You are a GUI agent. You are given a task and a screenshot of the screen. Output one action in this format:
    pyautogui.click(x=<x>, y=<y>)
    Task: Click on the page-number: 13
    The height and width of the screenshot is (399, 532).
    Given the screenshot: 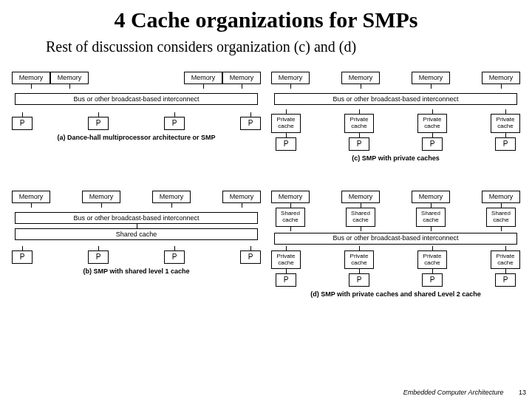 What is the action you would take?
    pyautogui.click(x=522, y=392)
    